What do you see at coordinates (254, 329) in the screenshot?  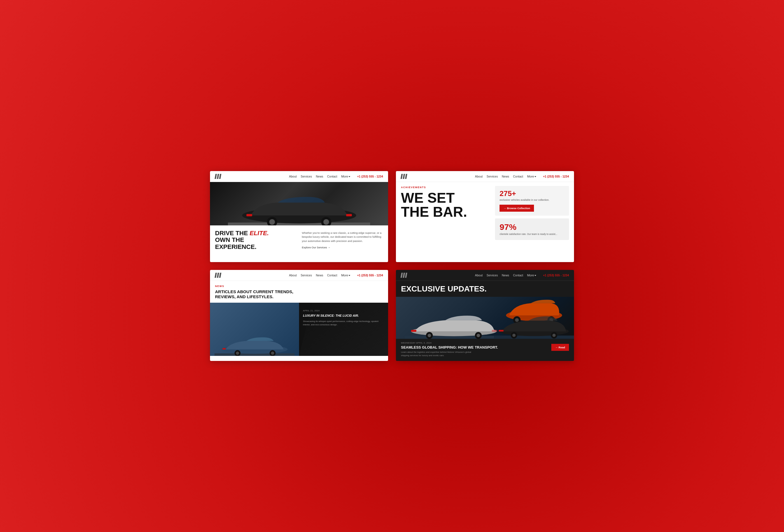 I see `article-image` at bounding box center [254, 329].